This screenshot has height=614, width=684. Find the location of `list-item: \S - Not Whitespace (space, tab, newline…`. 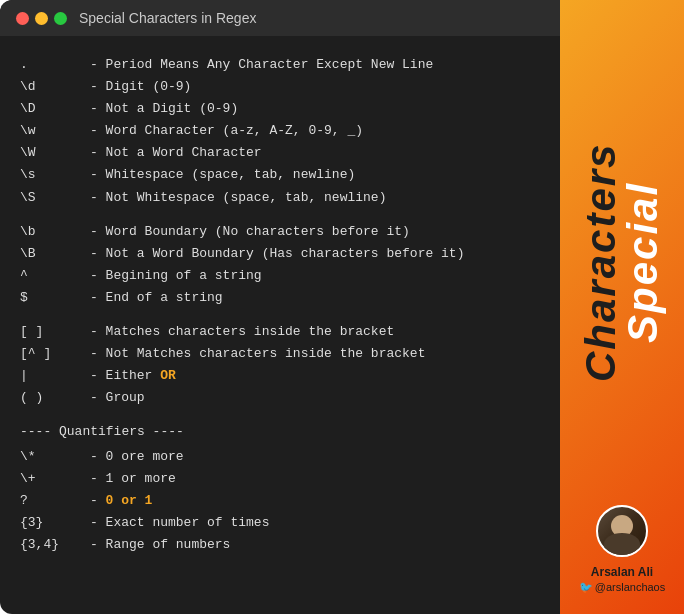

list-item: \S - Not Whitespace (space, tab, newline… is located at coordinates (280, 198).